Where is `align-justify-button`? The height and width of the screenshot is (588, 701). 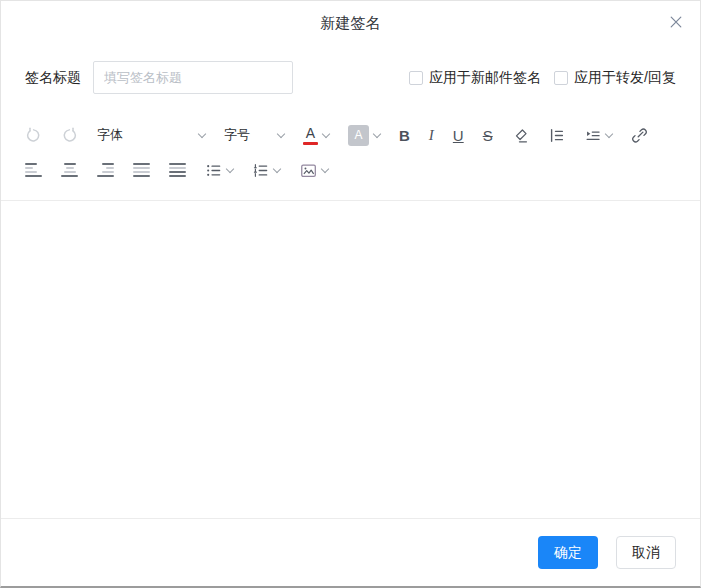
align-justify-button is located at coordinates (142, 170).